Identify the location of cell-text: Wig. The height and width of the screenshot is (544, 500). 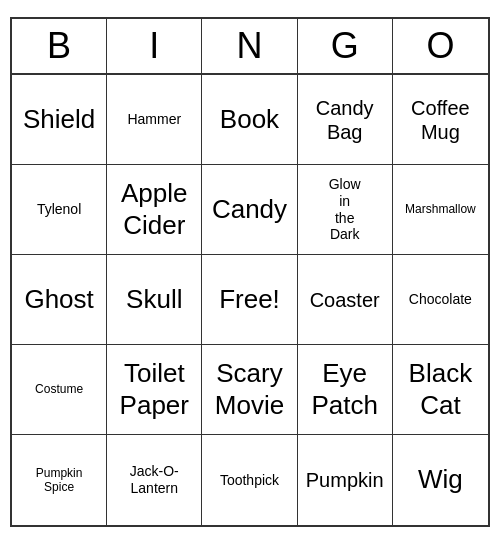
(440, 480).